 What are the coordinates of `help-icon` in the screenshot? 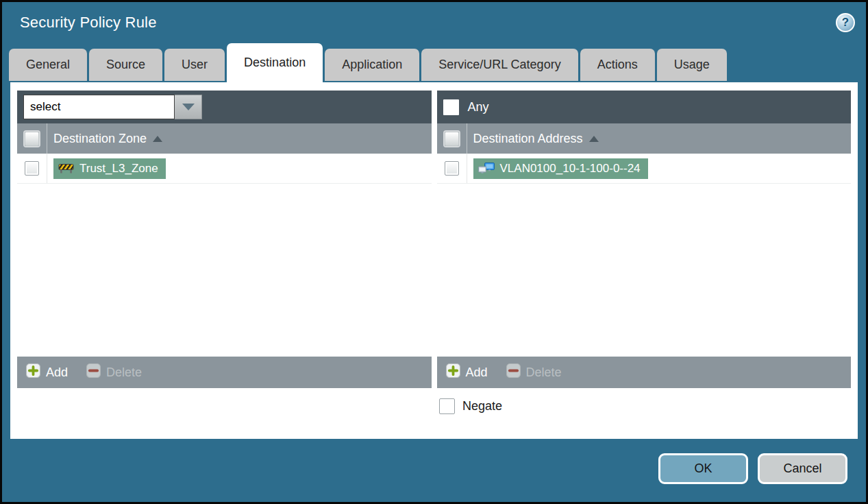 It's located at (845, 23).